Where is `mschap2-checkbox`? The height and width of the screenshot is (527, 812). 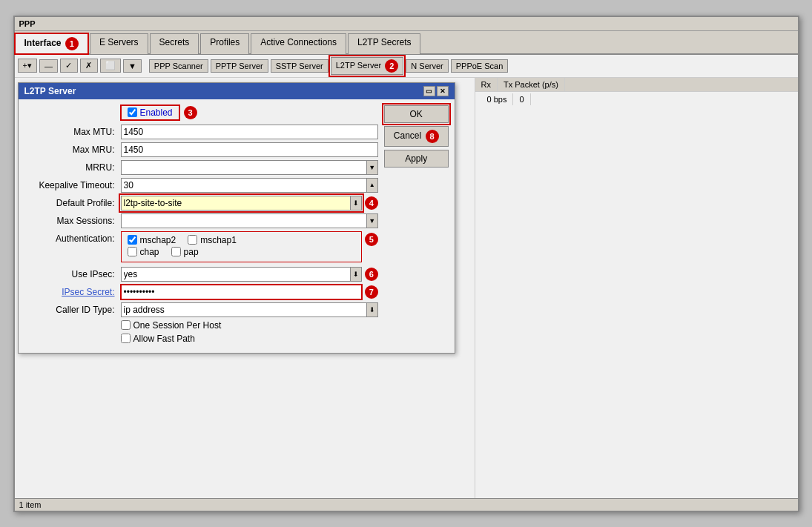 mschap2-checkbox is located at coordinates (132, 240).